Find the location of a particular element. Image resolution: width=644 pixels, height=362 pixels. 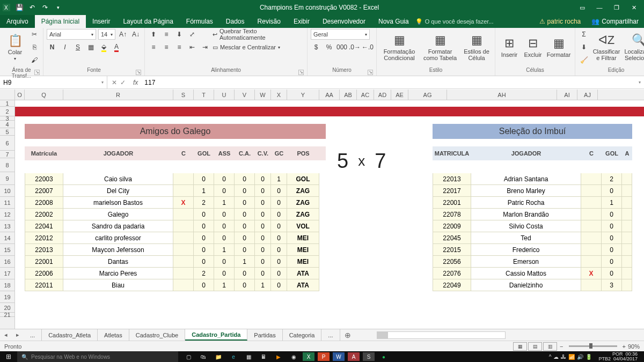

column-header: O is located at coordinates (20, 94).